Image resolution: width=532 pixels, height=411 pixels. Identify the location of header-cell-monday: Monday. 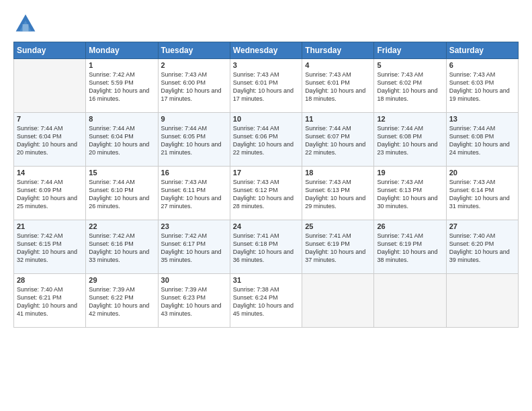
(122, 51).